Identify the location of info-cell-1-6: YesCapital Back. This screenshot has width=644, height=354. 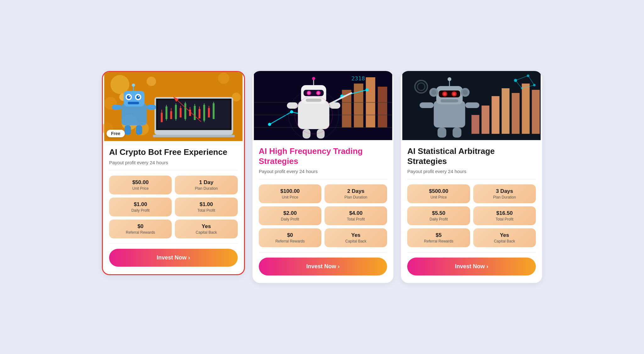
(206, 229).